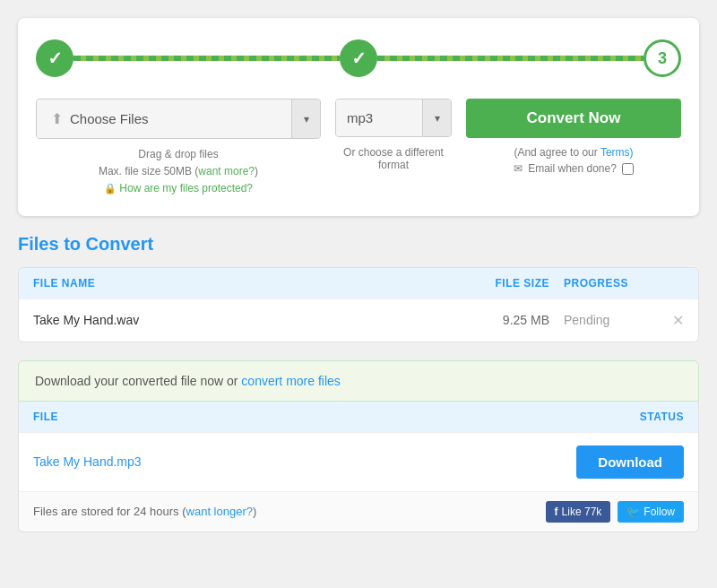  Describe the element at coordinates (358, 58) in the screenshot. I see `progress-steps: ✓ ✓ 3` at that location.